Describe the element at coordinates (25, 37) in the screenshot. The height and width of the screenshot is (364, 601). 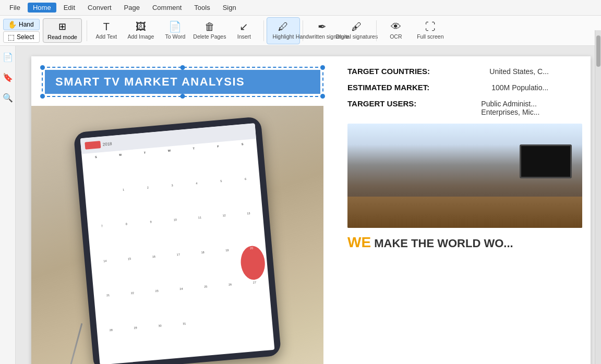
I see `select-label: Select` at that location.